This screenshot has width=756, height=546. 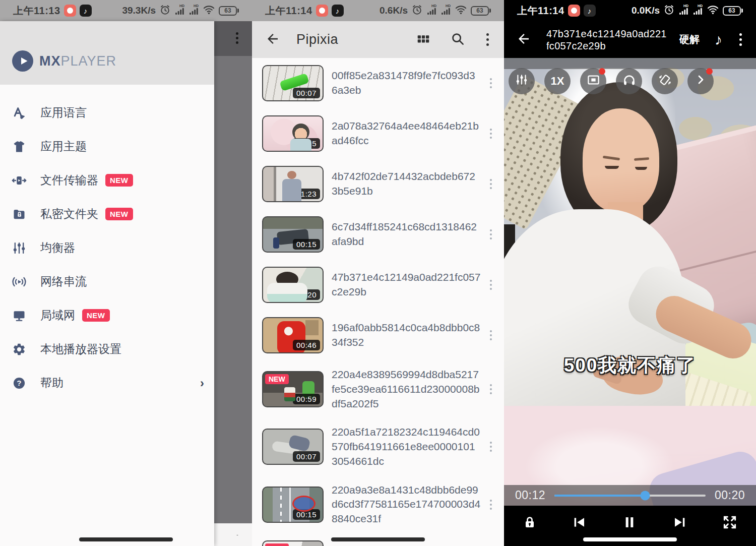 What do you see at coordinates (19, 248) in the screenshot?
I see `equalizer-icon` at bounding box center [19, 248].